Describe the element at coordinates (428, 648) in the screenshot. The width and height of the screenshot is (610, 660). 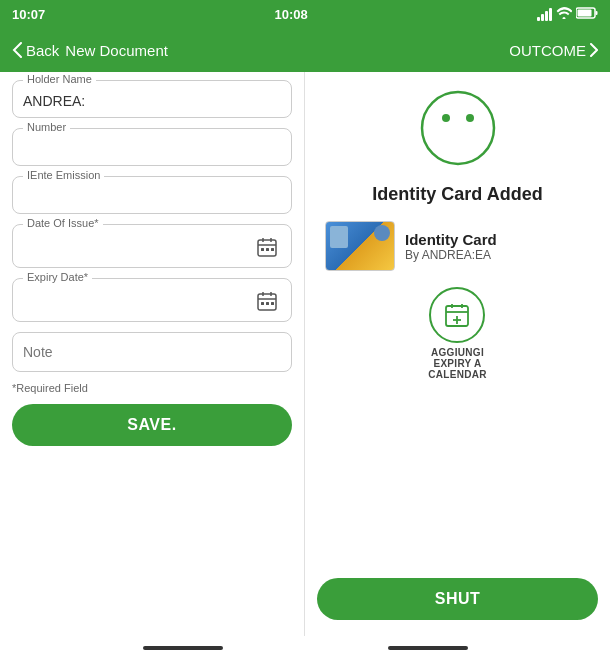
I see `bottom-indicator-right` at that location.